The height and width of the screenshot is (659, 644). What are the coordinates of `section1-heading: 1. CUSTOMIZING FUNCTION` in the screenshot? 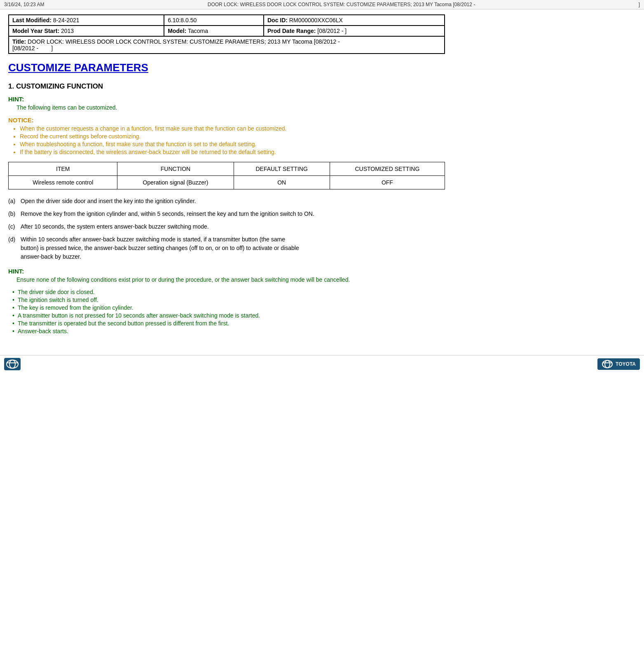 It's located at (227, 86).